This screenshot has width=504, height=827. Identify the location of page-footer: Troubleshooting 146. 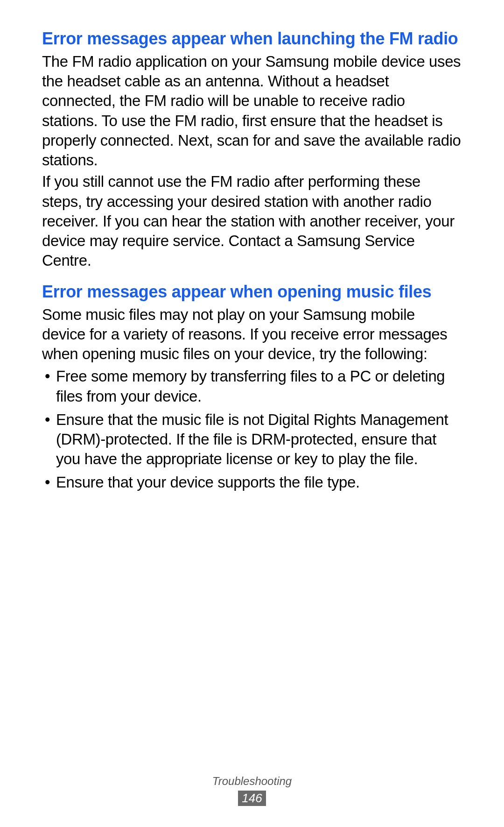
(252, 790).